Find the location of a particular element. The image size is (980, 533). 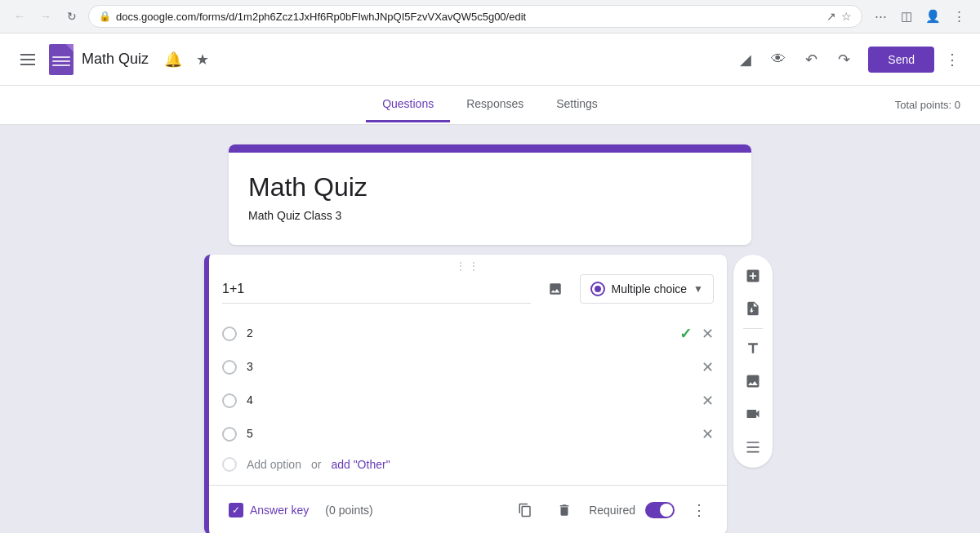

drag-handle: ⋮⋮ is located at coordinates (468, 264).